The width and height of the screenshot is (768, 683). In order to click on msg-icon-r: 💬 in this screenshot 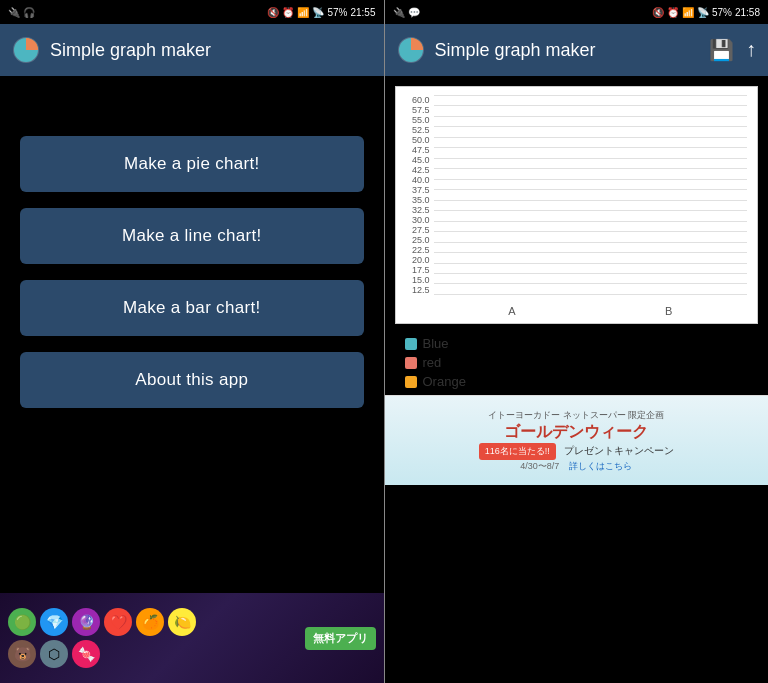, I will do `click(414, 12)`.